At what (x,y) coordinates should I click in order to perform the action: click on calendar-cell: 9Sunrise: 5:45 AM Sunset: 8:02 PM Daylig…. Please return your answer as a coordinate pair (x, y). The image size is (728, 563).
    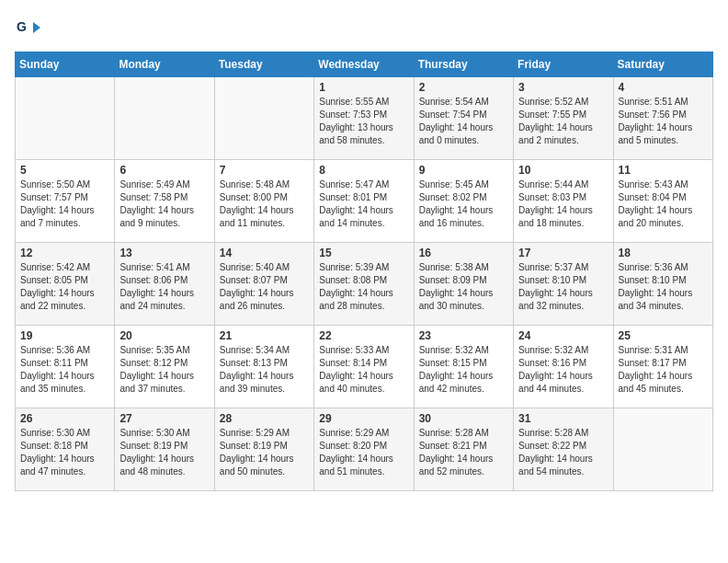
    Looking at the image, I should click on (463, 201).